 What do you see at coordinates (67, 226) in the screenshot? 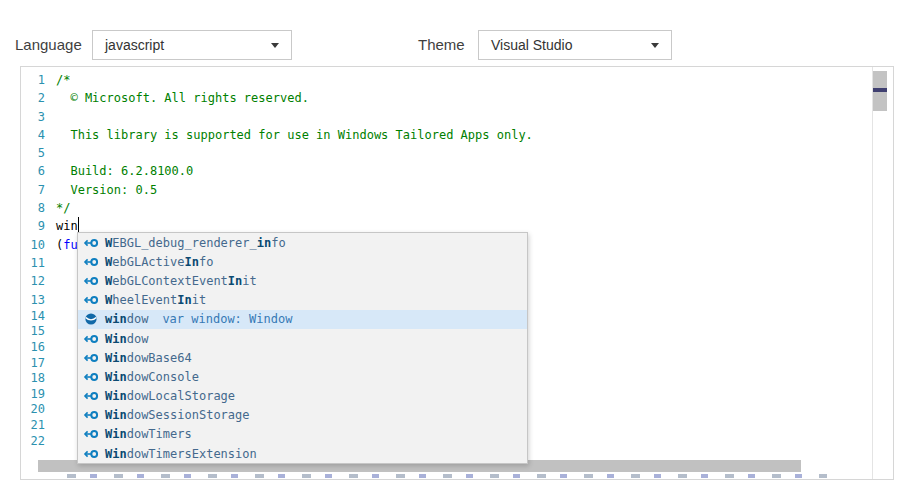
I see `code-token: win` at bounding box center [67, 226].